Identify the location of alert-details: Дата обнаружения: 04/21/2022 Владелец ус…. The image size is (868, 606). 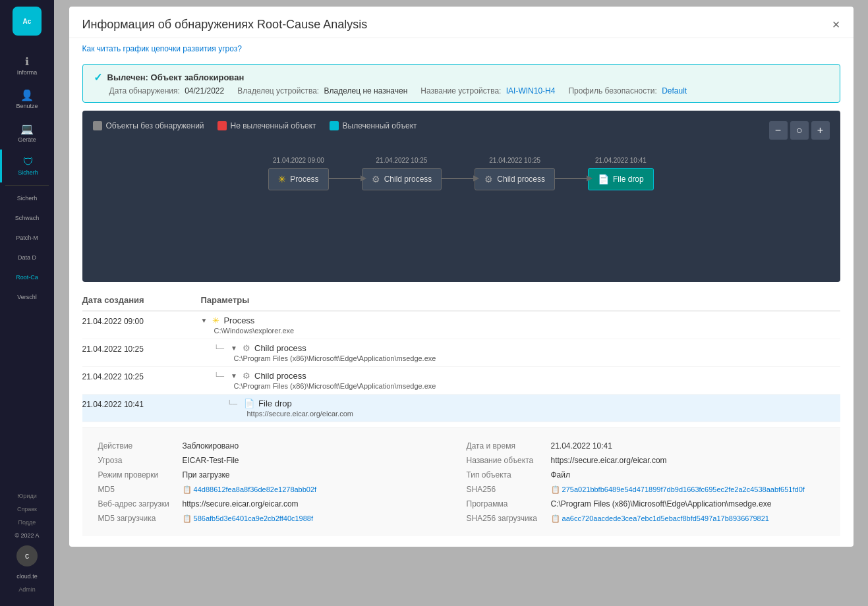
(461, 91).